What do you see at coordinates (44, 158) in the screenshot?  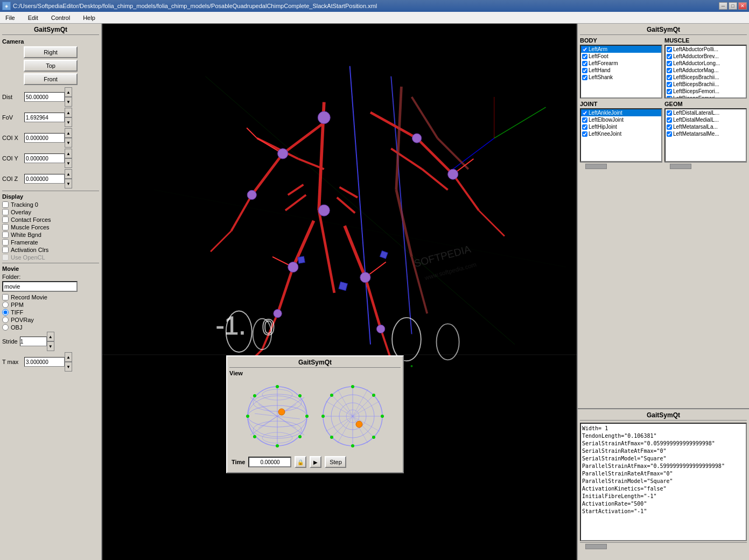 I see `coiy-input` at bounding box center [44, 158].